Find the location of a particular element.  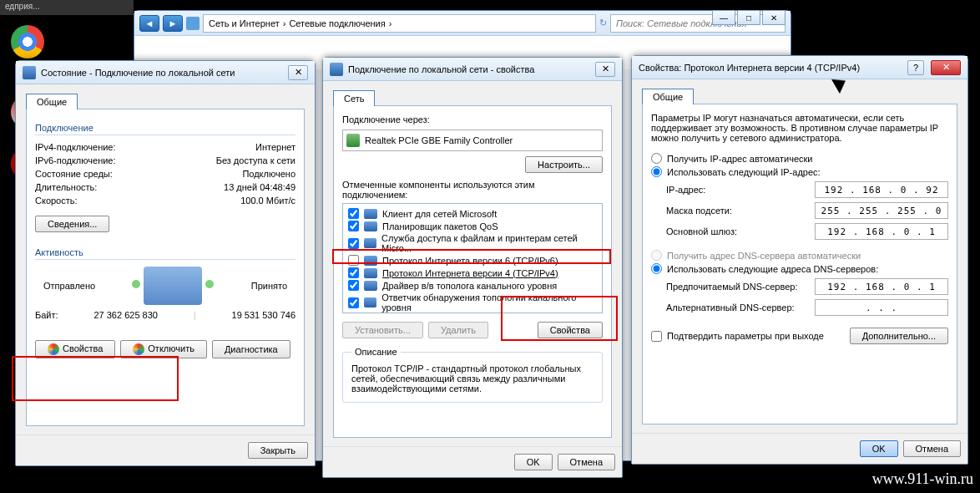

lltd-responder-icon is located at coordinates (371, 302).